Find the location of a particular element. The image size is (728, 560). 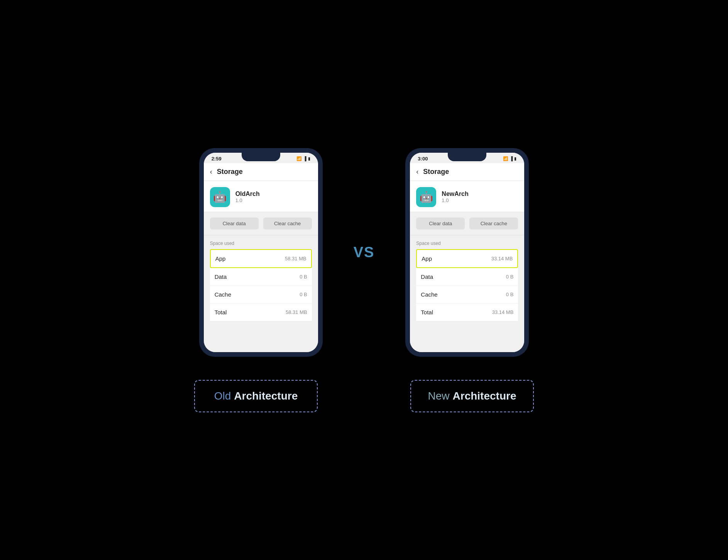

left-app-bar: ‹ Storage is located at coordinates (261, 172).